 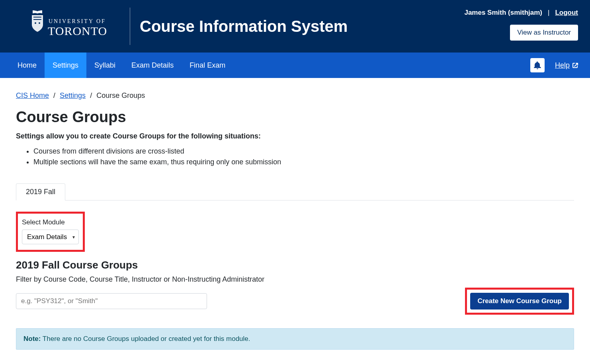 I want to click on current-user: James Smith (smithjam), so click(x=503, y=13).